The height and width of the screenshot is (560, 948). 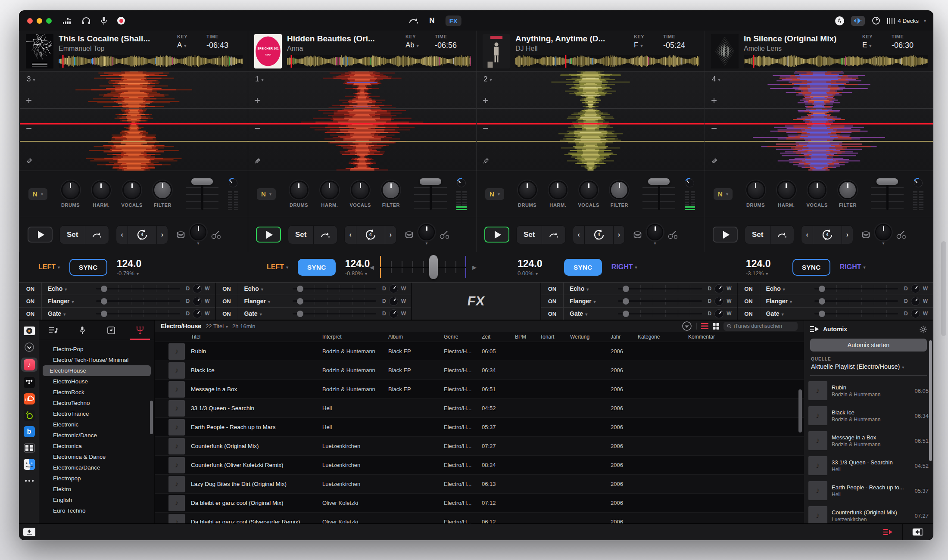 I want to click on crossfader-left-arrow: ◀, so click(x=372, y=267).